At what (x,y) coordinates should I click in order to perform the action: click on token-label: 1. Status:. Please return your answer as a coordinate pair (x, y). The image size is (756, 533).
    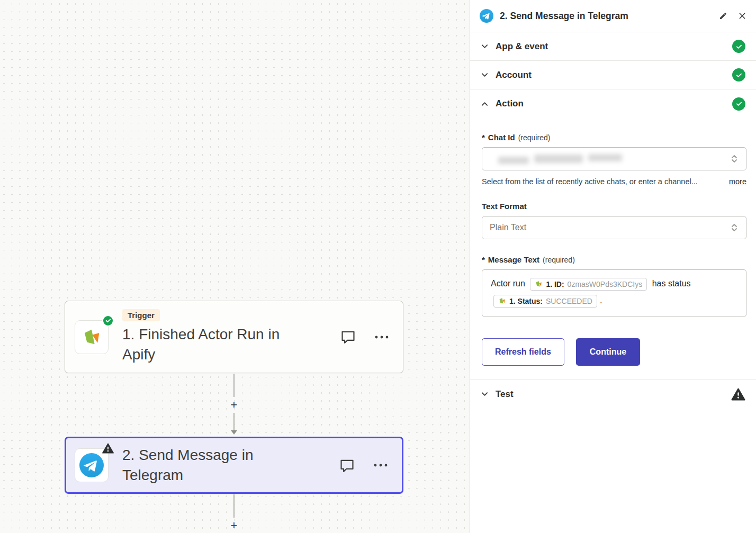
    Looking at the image, I should click on (526, 301).